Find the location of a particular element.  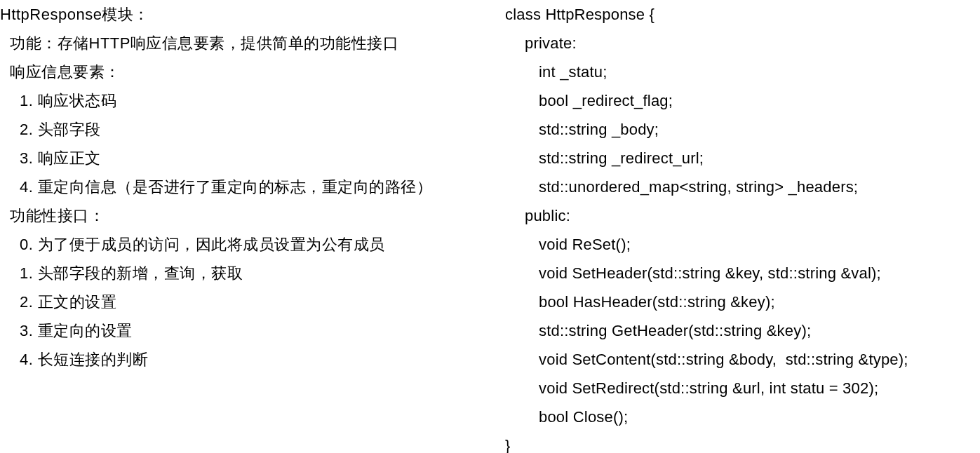

interface-item: 3. 重定向的设置 is located at coordinates (248, 331).